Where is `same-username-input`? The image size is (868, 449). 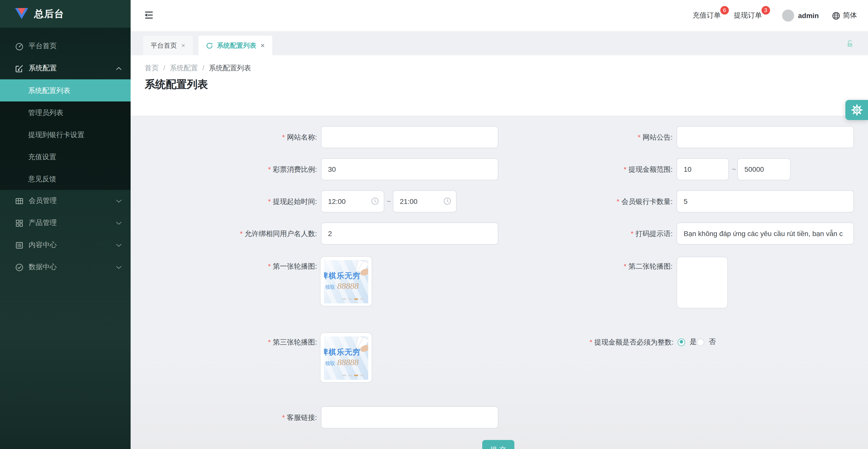
same-username-input is located at coordinates (410, 234).